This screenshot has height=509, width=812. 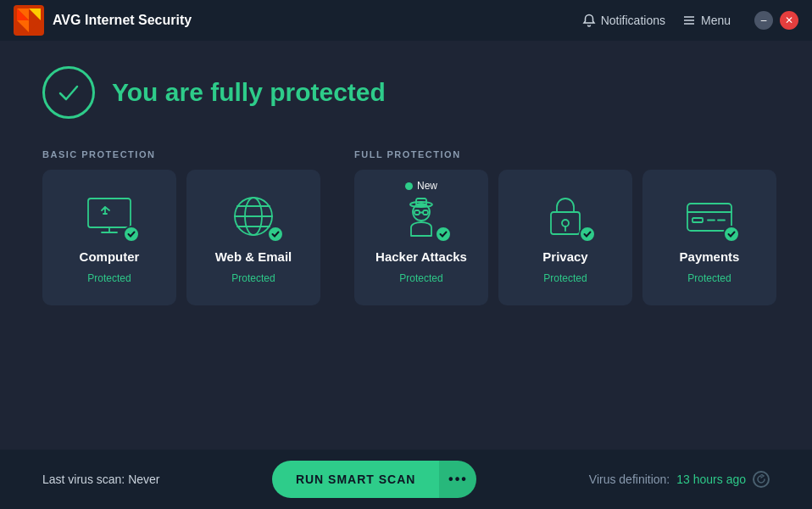 I want to click on scan-button-group: RUN SMART SCAN •••, so click(x=375, y=479).